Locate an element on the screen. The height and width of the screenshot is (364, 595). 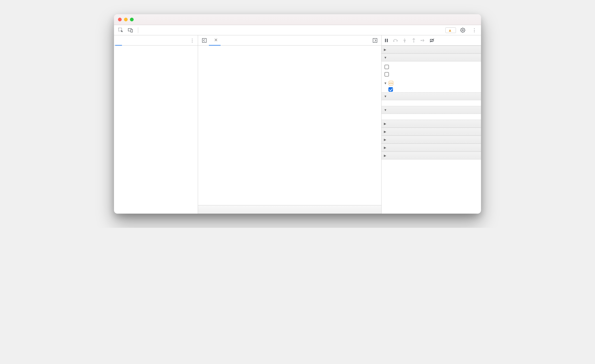
inspect-icon is located at coordinates (121, 30).